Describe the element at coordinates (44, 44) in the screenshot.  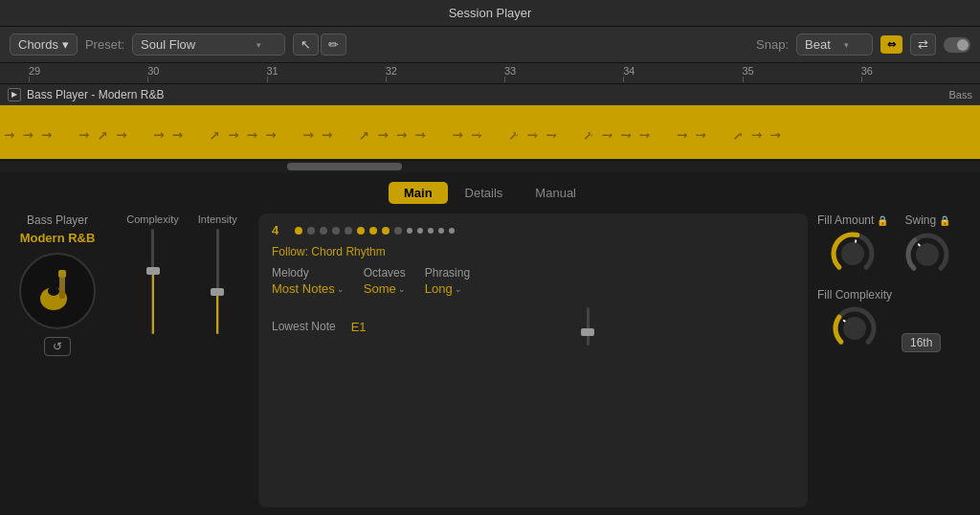
I see `chords-button: Chords ▾` at that location.